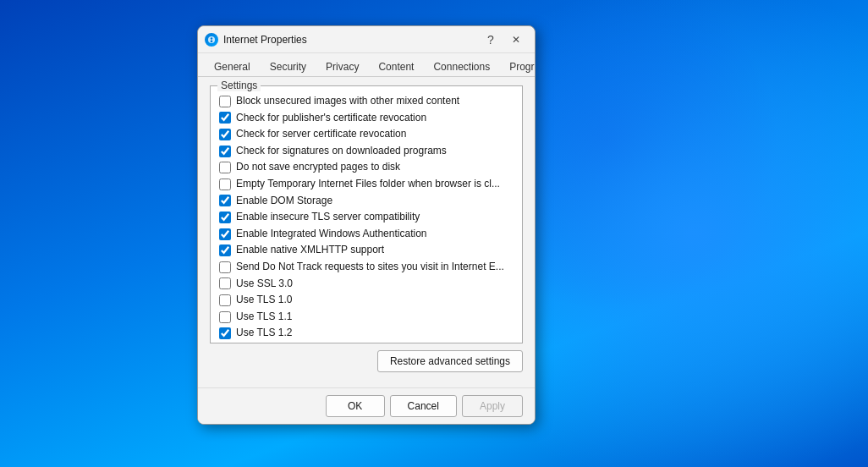  What do you see at coordinates (225, 168) in the screenshot?
I see `setting-checkbox-s5` at bounding box center [225, 168].